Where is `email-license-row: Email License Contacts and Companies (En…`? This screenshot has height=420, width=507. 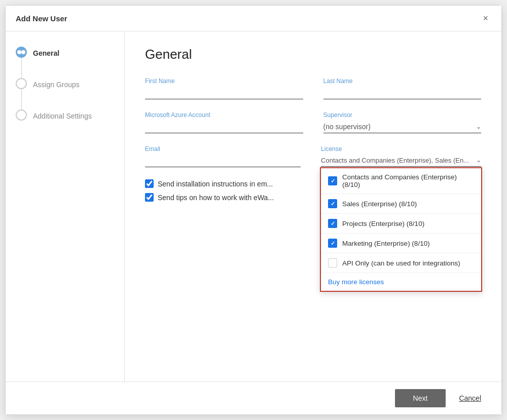 email-license-row: Email License Contacts and Companies (En… is located at coordinates (313, 156).